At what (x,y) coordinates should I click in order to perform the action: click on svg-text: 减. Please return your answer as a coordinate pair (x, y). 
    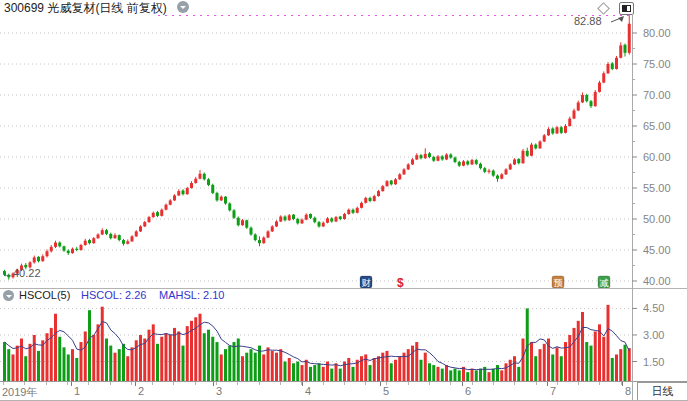
    Looking at the image, I should click on (604, 283).